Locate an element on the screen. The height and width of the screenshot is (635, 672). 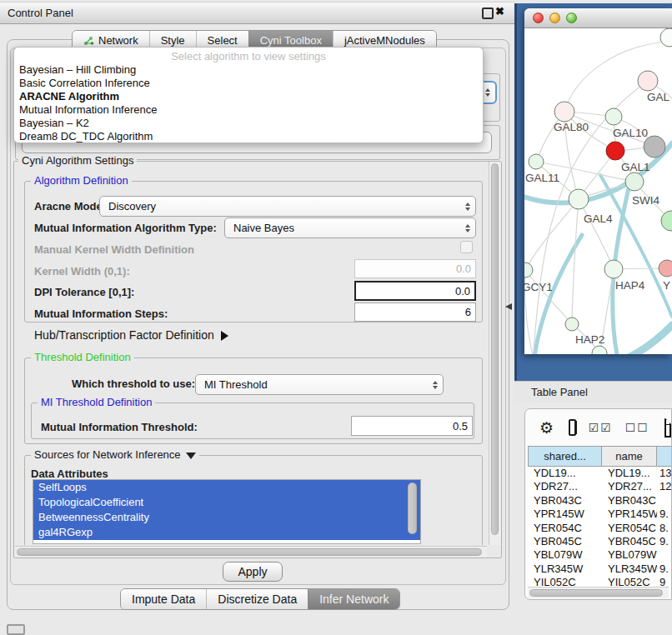
column-header-name: name is located at coordinates (629, 457).